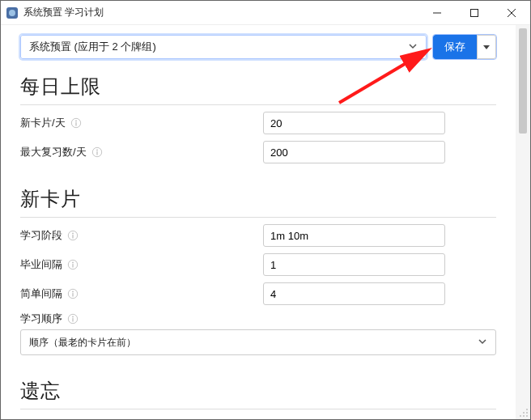  I want to click on preset-select-label: 系统预置 (应用于 2 个牌组), so click(92, 47).